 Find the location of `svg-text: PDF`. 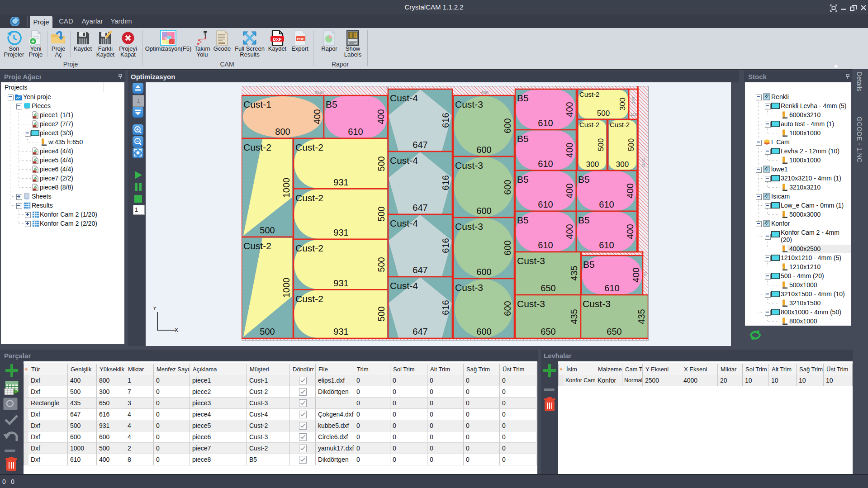

svg-text: PDF is located at coordinates (301, 39).